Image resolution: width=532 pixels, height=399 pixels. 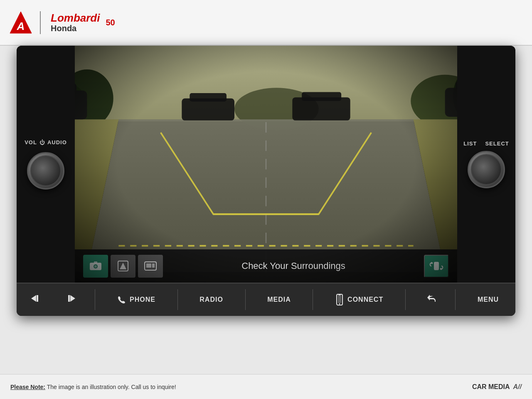 What do you see at coordinates (21, 26) in the screenshot?
I see `svg-text: A` at bounding box center [21, 26].